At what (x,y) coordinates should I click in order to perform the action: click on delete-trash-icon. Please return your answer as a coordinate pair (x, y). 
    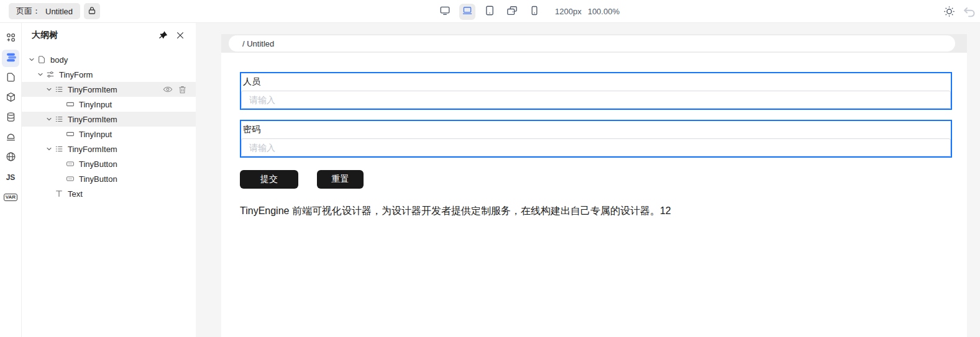
    Looking at the image, I should click on (183, 89).